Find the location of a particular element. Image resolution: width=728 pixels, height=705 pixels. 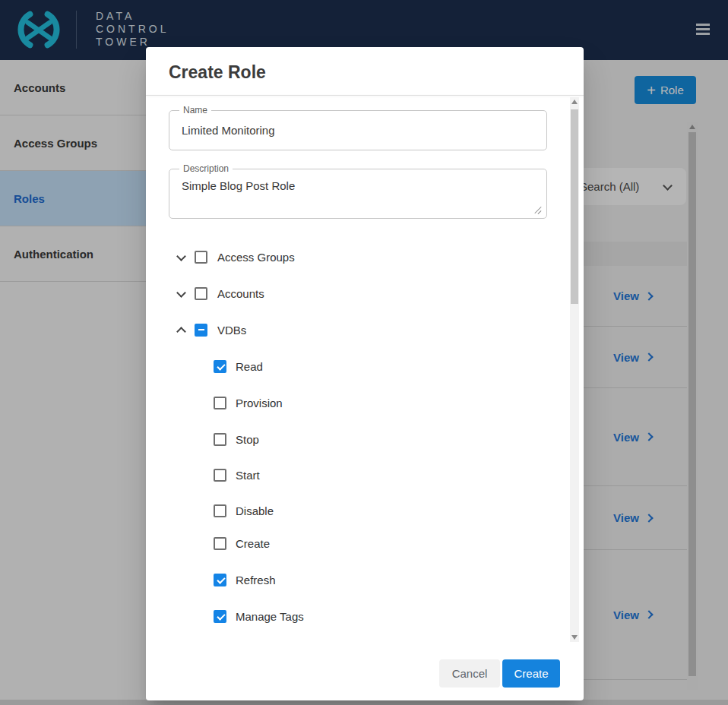

manage-tags-checkbox is located at coordinates (220, 617).